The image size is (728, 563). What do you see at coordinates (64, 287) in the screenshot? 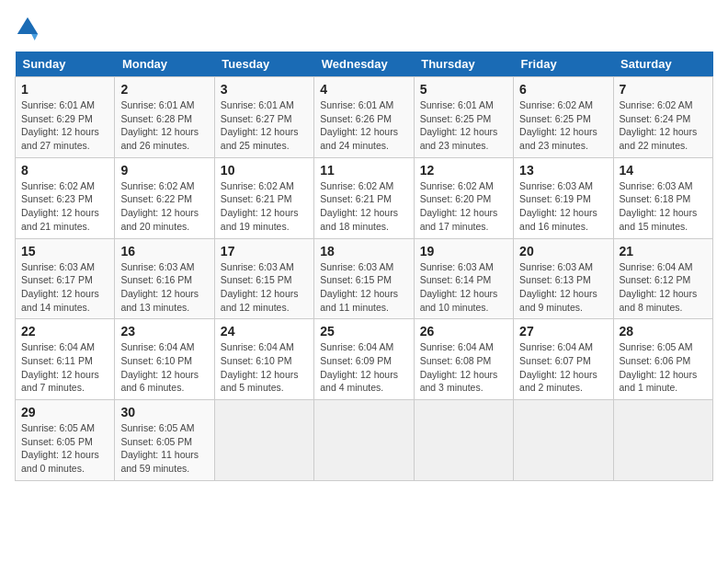
I see `day-detail: Sunrise: 6:03 AM Sunset: 6:17 PM Dayligh…` at bounding box center [64, 287].